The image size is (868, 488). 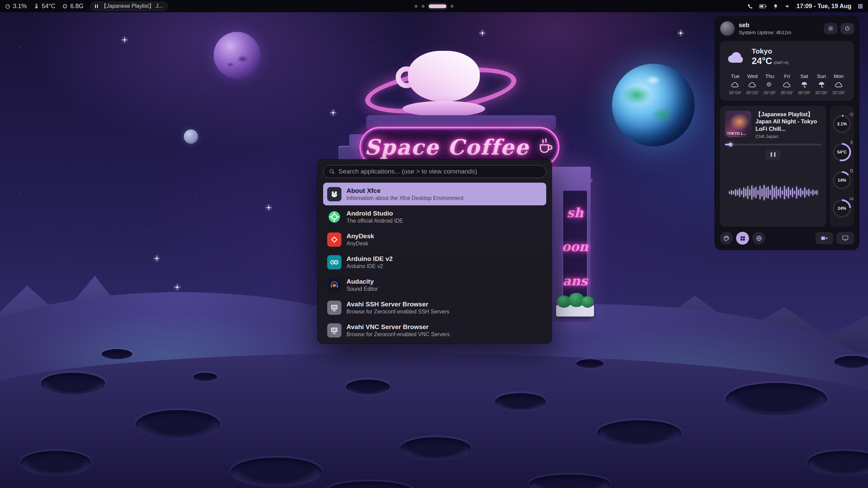 What do you see at coordinates (787, 84) in the screenshot?
I see `forecast-day: Fri 35°/26°` at bounding box center [787, 84].